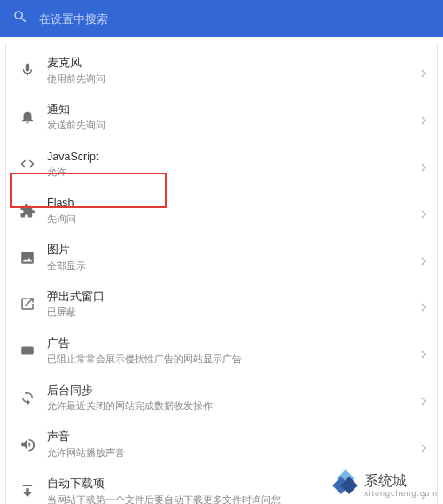 This screenshot has height=504, width=443. I want to click on mic-icon, so click(27, 70).